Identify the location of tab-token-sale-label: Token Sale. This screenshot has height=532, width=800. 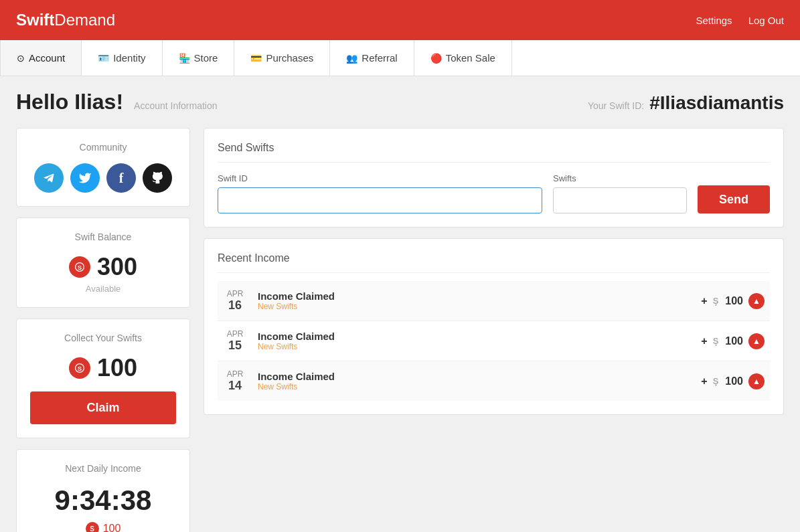
(471, 58).